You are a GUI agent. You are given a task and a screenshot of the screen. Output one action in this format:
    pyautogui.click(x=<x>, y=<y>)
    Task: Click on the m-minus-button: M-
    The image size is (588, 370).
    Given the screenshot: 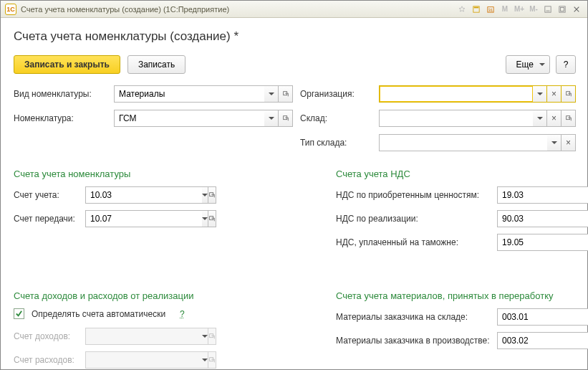 What is the action you would take?
    pyautogui.click(x=534, y=9)
    